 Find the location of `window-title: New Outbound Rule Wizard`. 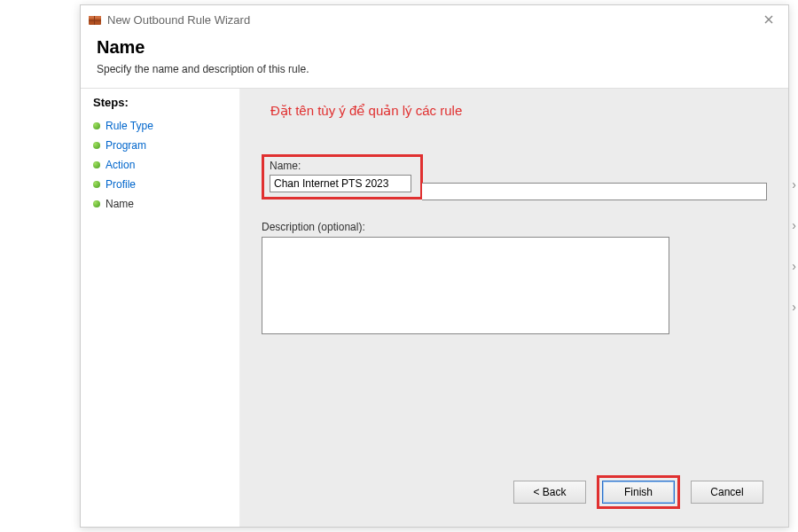

window-title: New Outbound Rule Wizard is located at coordinates (179, 20).